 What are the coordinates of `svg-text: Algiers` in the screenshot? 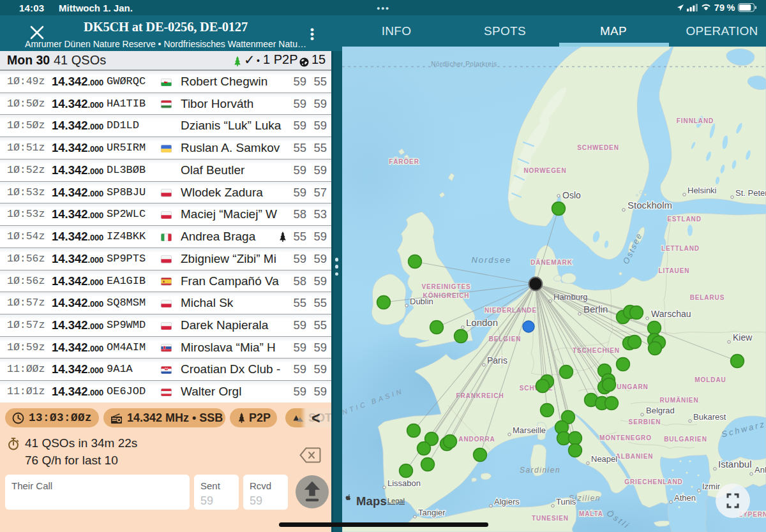 It's located at (507, 501).